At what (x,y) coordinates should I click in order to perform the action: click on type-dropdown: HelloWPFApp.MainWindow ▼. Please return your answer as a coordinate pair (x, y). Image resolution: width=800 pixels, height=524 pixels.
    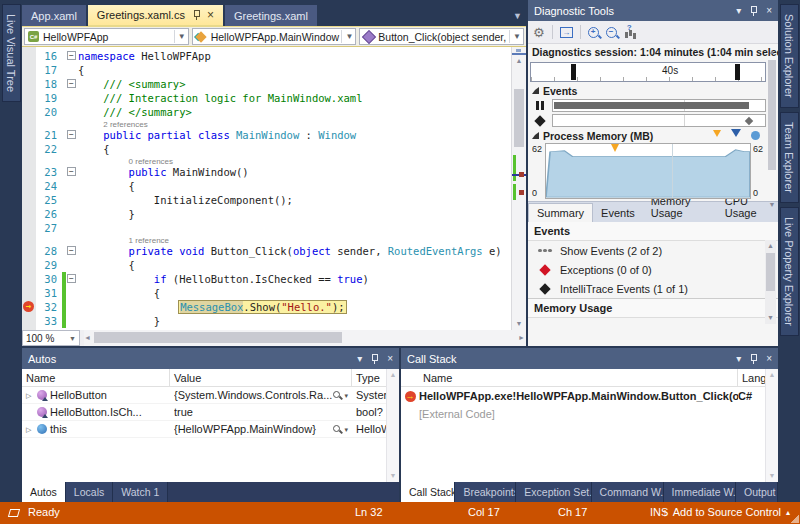
    Looking at the image, I should click on (274, 36).